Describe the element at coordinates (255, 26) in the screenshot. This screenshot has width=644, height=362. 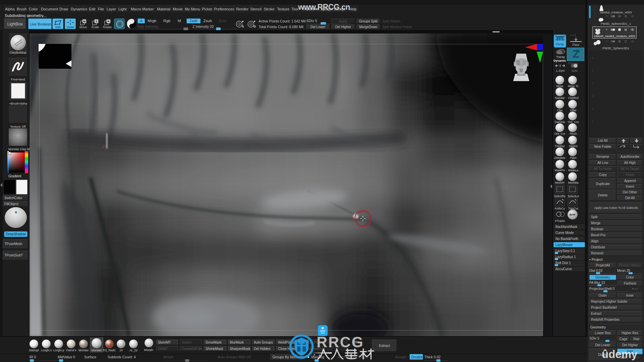
I see `svg-text: D` at that location.